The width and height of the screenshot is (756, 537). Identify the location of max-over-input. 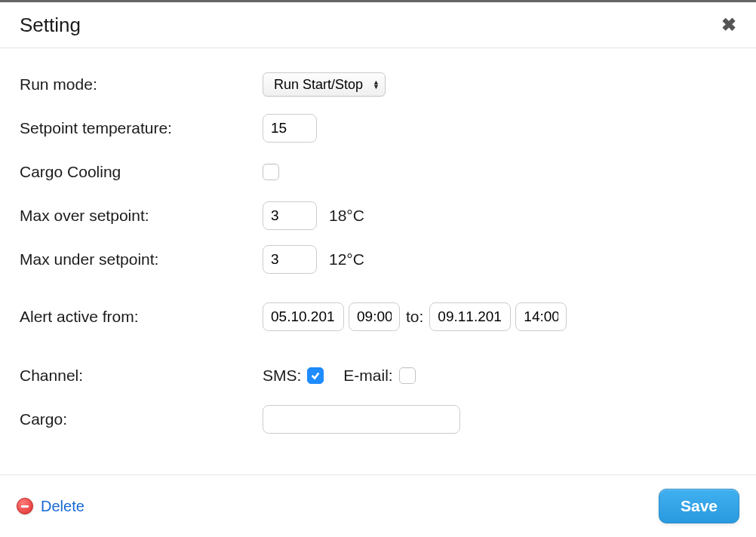
(290, 216).